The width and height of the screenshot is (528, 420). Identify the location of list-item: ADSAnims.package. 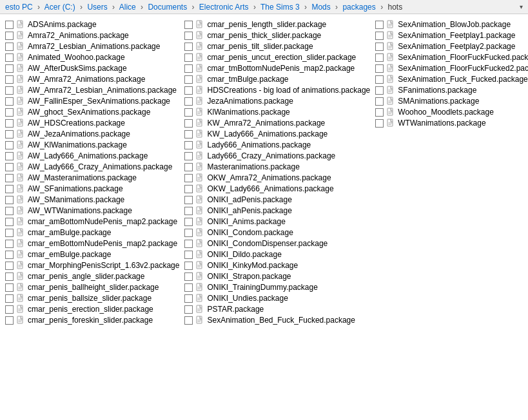
(92, 24).